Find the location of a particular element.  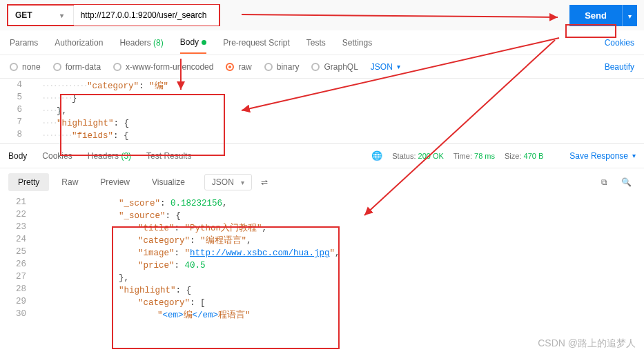

body-lang-select: JSON▾ is located at coordinates (385, 67).